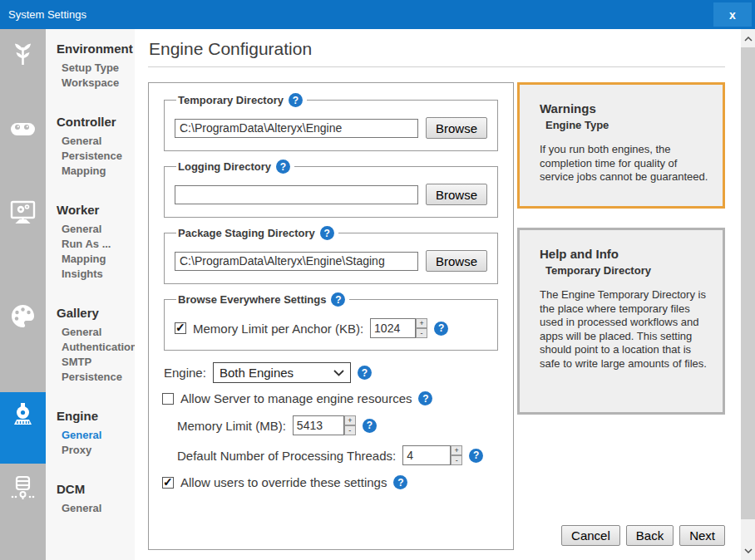 Image resolution: width=755 pixels, height=560 pixels. Describe the element at coordinates (282, 372) in the screenshot. I see `engine-select: Both Engines` at that location.